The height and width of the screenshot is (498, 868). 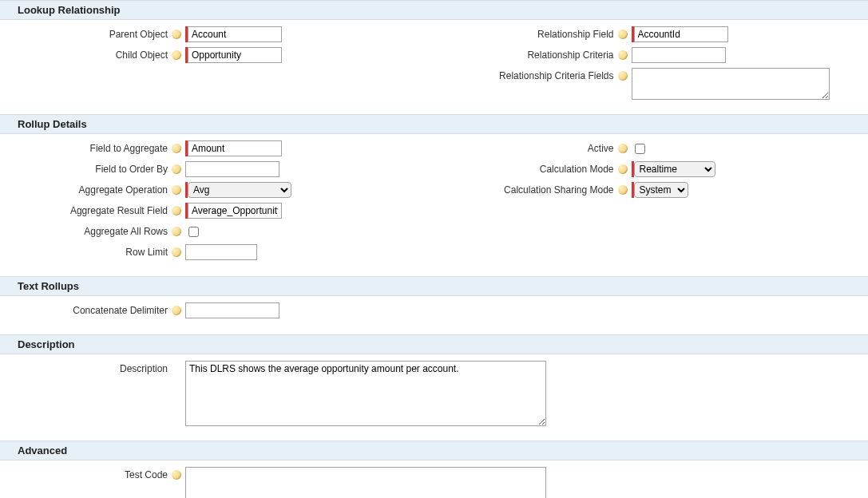 What do you see at coordinates (525, 147) in the screenshot?
I see `label-active: Active` at bounding box center [525, 147].